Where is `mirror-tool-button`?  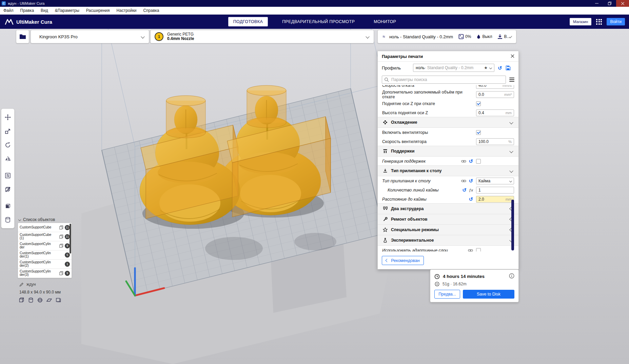
mirror-tool-button is located at coordinates (8, 159).